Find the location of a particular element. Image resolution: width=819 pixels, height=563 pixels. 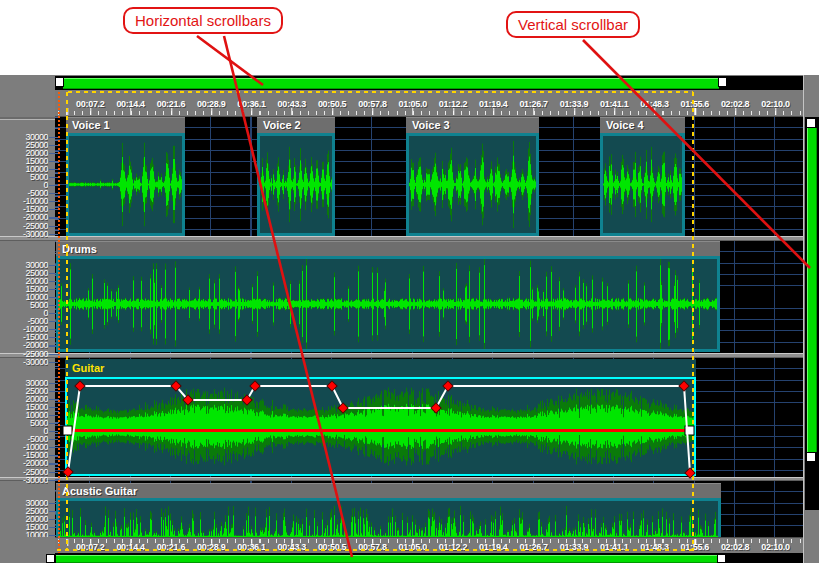

ruler-time-label: 01:26.7 is located at coordinates (534, 104).